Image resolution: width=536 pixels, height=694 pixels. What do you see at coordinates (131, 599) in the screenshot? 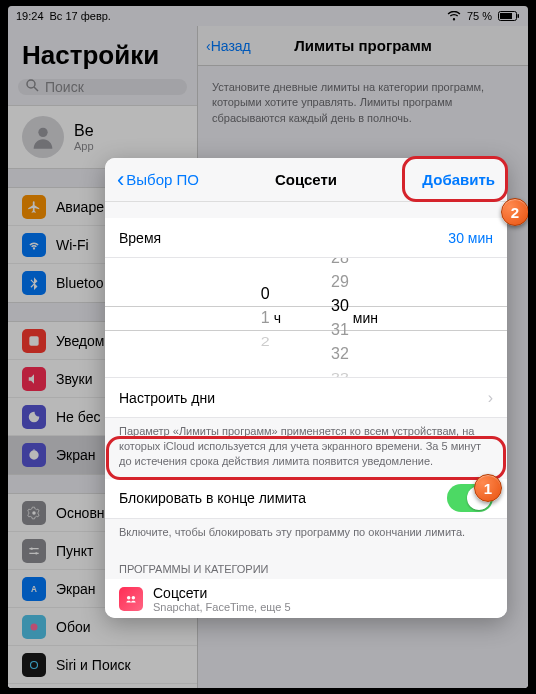
I see `social-icon` at bounding box center [131, 599].